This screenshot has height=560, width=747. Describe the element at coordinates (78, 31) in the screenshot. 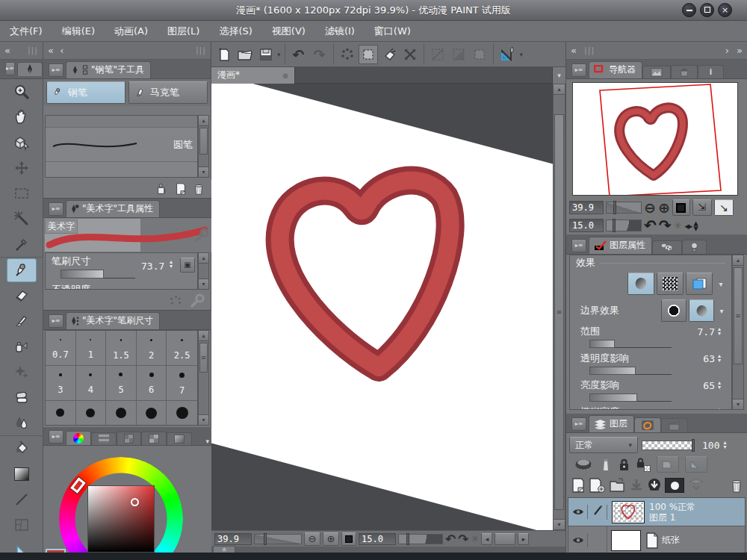

I see `menu-edit: 编辑(E)` at that location.